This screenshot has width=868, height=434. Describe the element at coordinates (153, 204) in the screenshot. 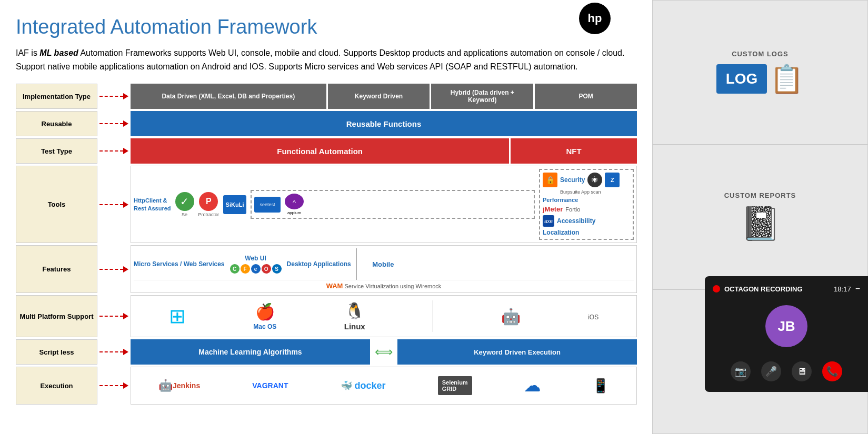

I see `httpclient-item: HttpClient &Rest Assured` at that location.